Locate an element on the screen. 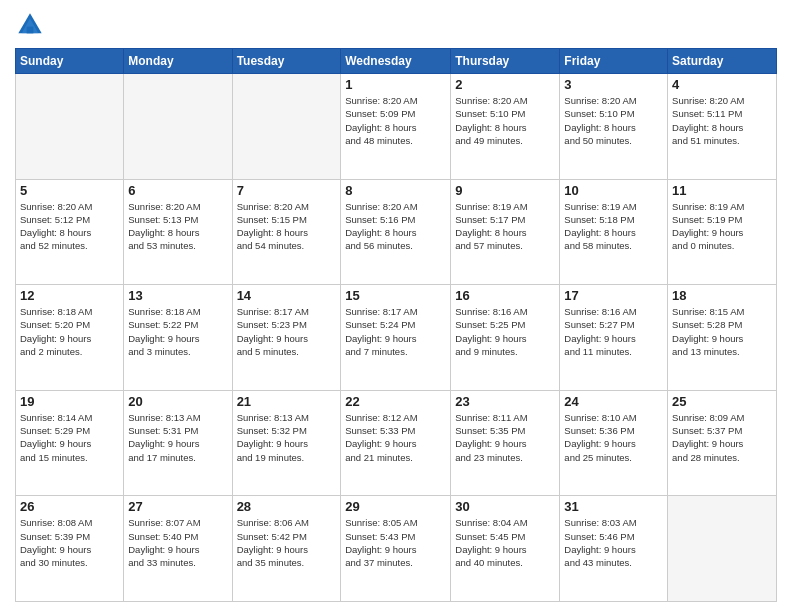 The width and height of the screenshot is (792, 612). calendar-cell: 9Sunrise: 8:19 AM Sunset: 5:17 PM Daylig… is located at coordinates (506, 232).